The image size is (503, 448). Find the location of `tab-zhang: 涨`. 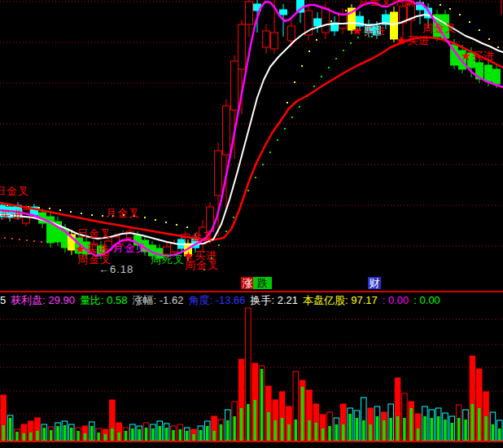

tab-zhang: 涨 is located at coordinates (247, 283).